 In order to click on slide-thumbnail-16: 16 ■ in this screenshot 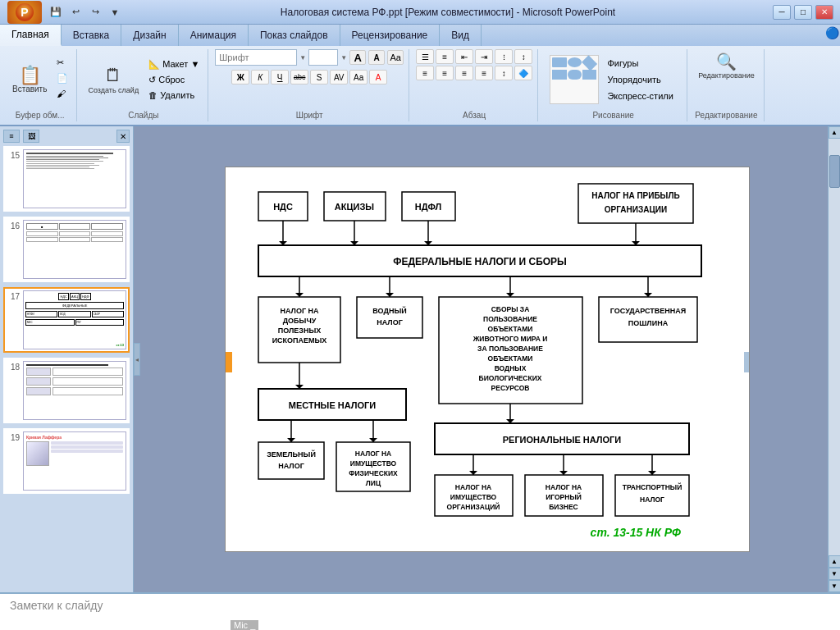, I will do `click(66, 249)`.